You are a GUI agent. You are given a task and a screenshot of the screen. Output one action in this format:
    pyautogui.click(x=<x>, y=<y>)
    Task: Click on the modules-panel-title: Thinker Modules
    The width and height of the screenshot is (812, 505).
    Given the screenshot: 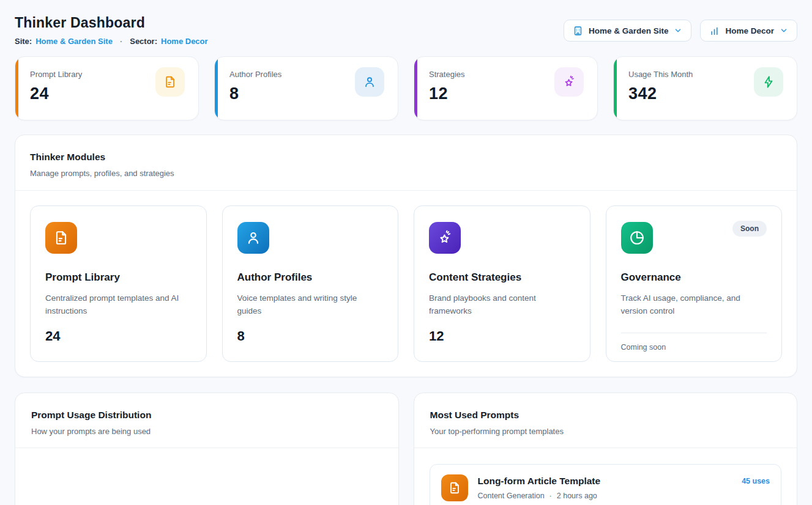 What is the action you would take?
    pyautogui.click(x=406, y=157)
    